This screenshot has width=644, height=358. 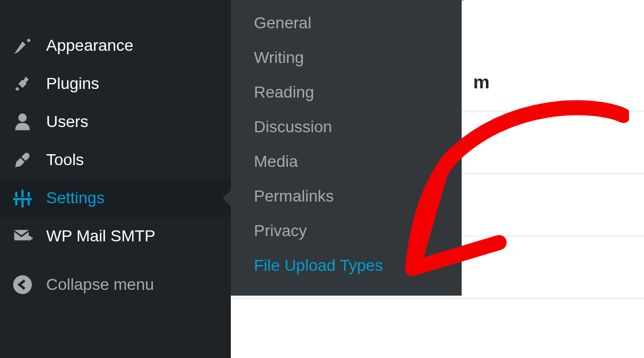 What do you see at coordinates (346, 196) in the screenshot?
I see `submenu-item-permalinks: Permalinks` at bounding box center [346, 196].